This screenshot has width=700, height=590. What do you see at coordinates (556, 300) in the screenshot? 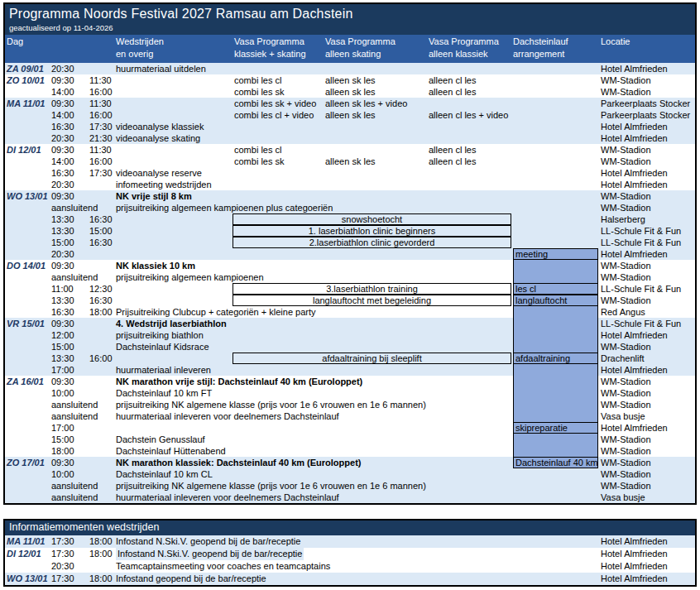
I see `dachstein-arrangement-cell: langlauftocht` at bounding box center [556, 300].